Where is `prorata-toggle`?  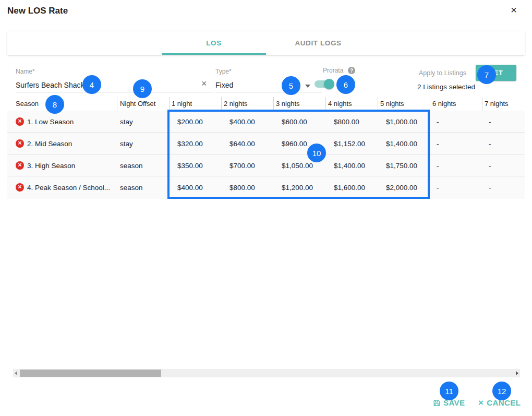 prorata-toggle is located at coordinates (324, 84).